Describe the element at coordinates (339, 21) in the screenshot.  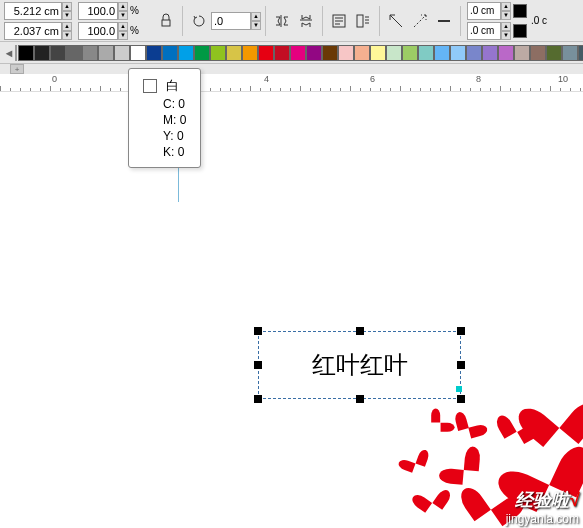
I see `wrap-text-icon` at that location.